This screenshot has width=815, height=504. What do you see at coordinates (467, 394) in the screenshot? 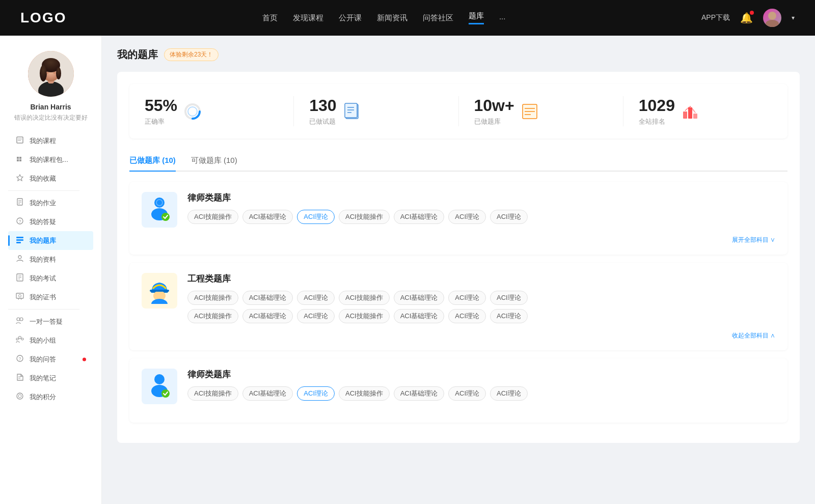
I see `tag-2-5: ACI理论` at bounding box center [467, 394].